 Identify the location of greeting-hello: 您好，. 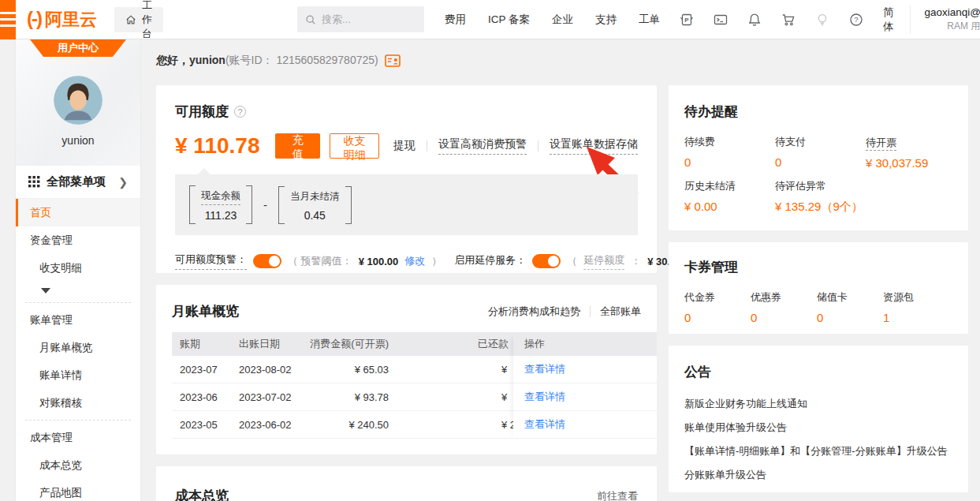
(173, 60).